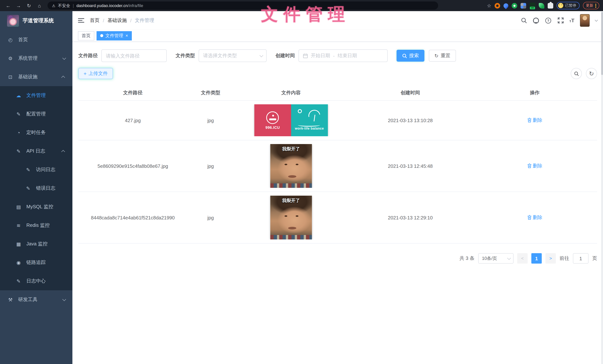 The image size is (603, 364). What do you see at coordinates (243, 5) in the screenshot?
I see `address-bar: ⚠ 不安全 | dashboard.yudao.iocoder.cn/infra…` at bounding box center [243, 5].